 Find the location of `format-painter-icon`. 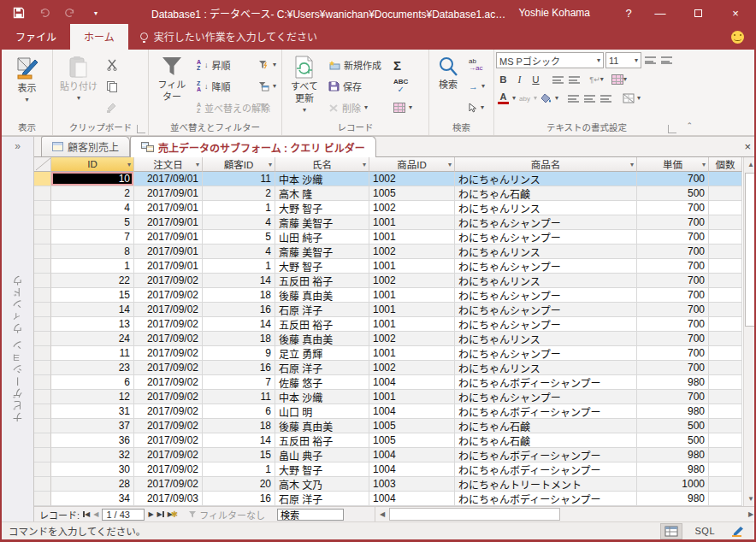

format-painter-icon is located at coordinates (112, 108).